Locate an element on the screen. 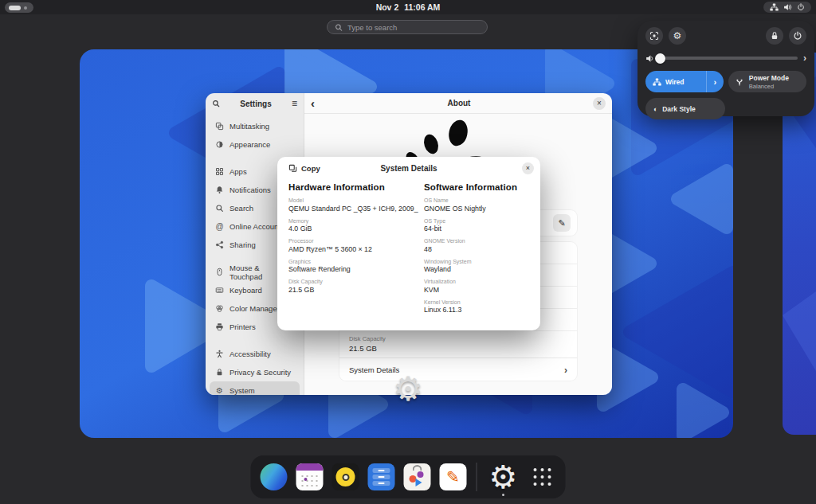 The image size is (816, 504). sharing-icon is located at coordinates (220, 245).